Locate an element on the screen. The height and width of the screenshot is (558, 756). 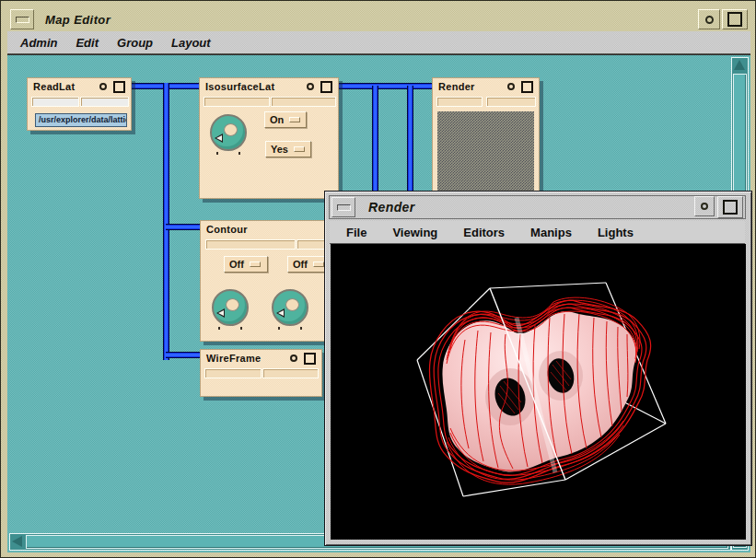
menu-admin: Admin is located at coordinates (39, 42).